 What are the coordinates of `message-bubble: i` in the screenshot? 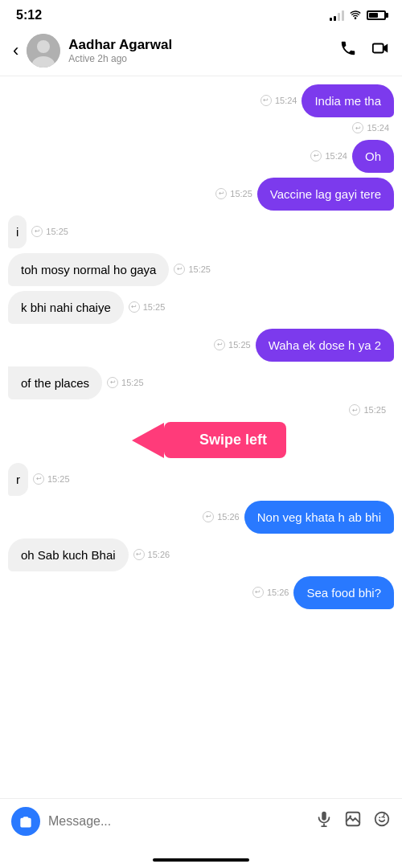 It's located at (18, 231).